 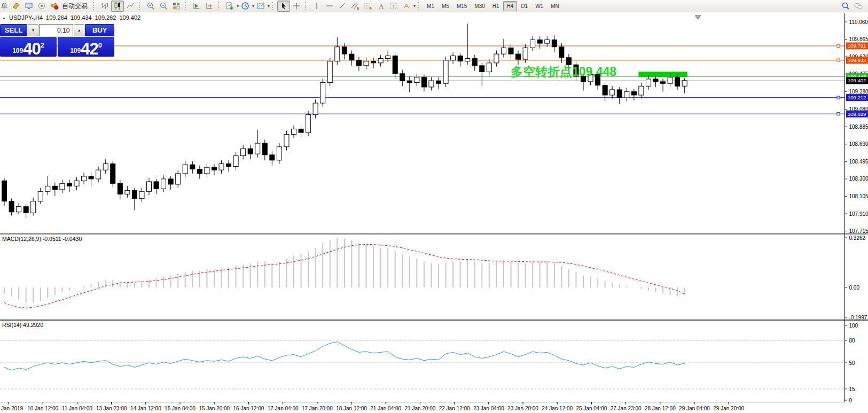 What do you see at coordinates (662, 74) in the screenshot?
I see `pivot-zone-rect` at bounding box center [662, 74].